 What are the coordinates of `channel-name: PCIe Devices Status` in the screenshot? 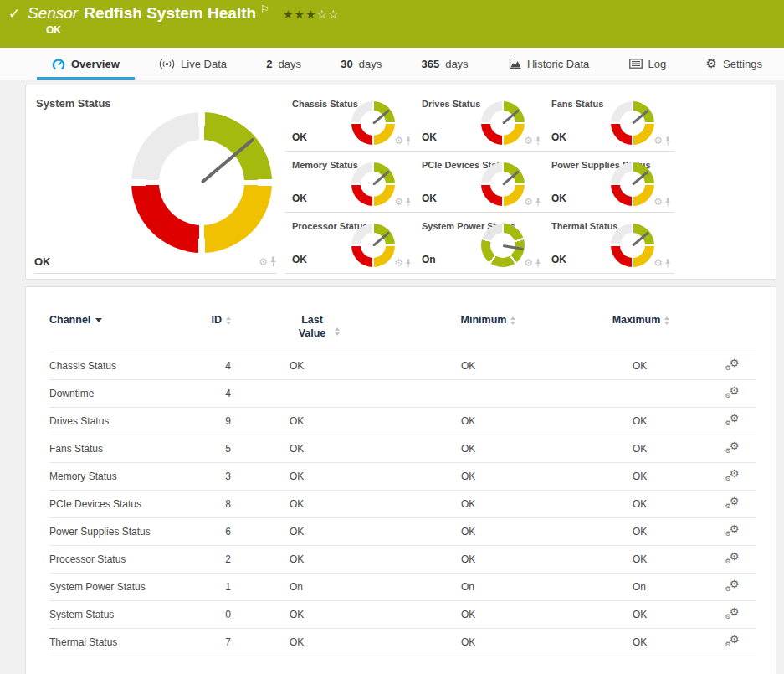 It's located at (127, 504).